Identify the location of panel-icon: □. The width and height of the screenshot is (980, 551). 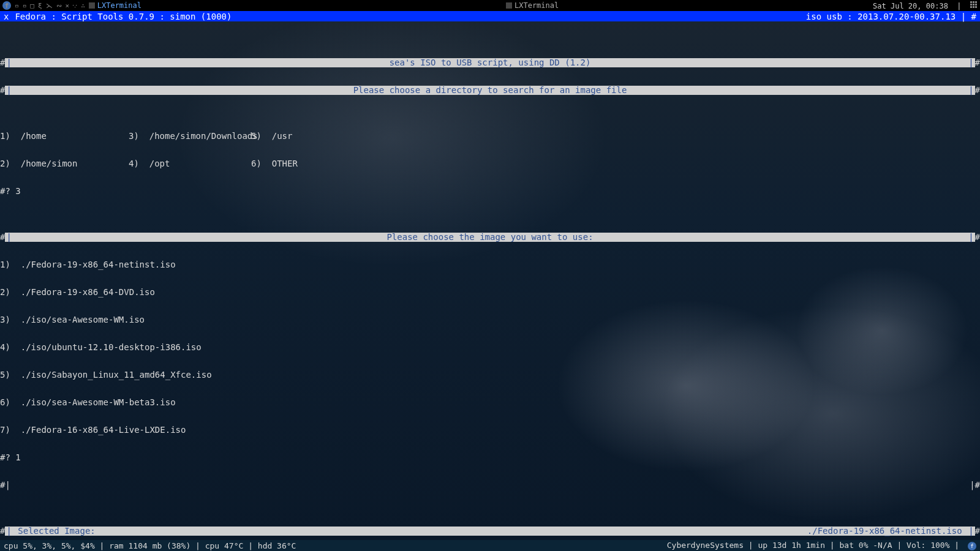
(32, 6).